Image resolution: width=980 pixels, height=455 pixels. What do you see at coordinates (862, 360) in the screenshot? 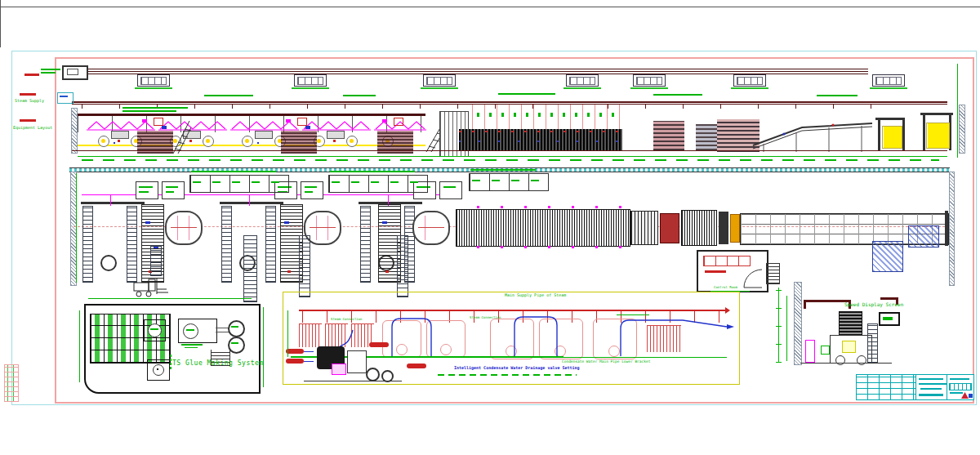
I see `base-roller` at bounding box center [862, 360].